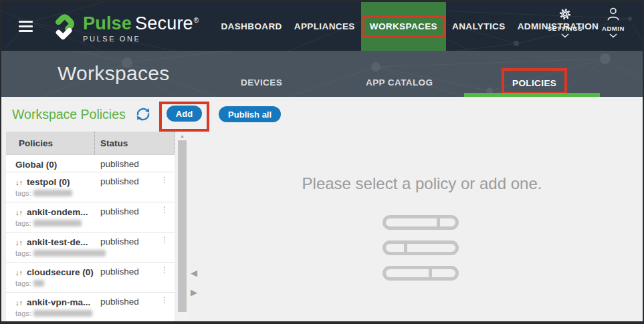 This screenshot has width=644, height=324. I want to click on annotation-box-add: Add, so click(185, 116).